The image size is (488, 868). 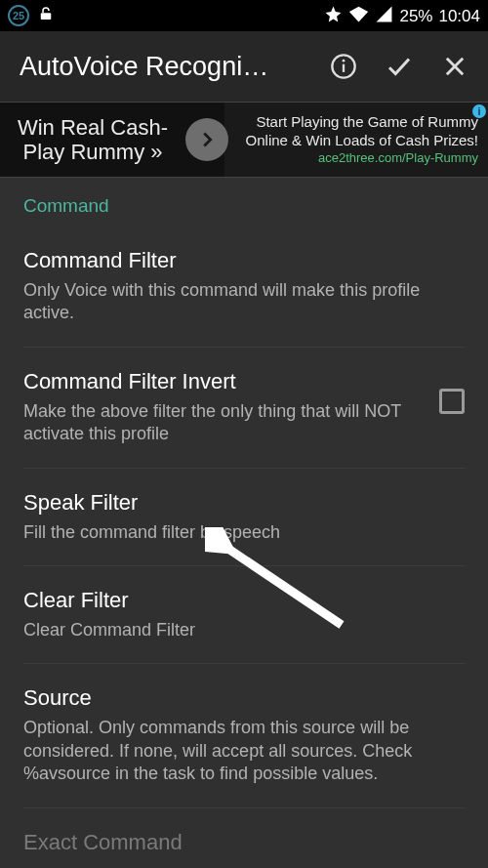 What do you see at coordinates (455, 66) in the screenshot?
I see `close-button` at bounding box center [455, 66].